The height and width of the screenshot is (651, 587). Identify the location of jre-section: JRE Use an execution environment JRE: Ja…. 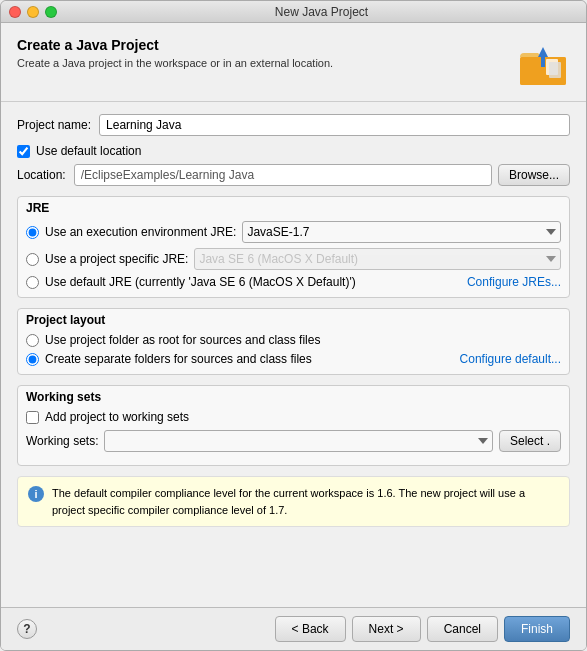
(294, 247).